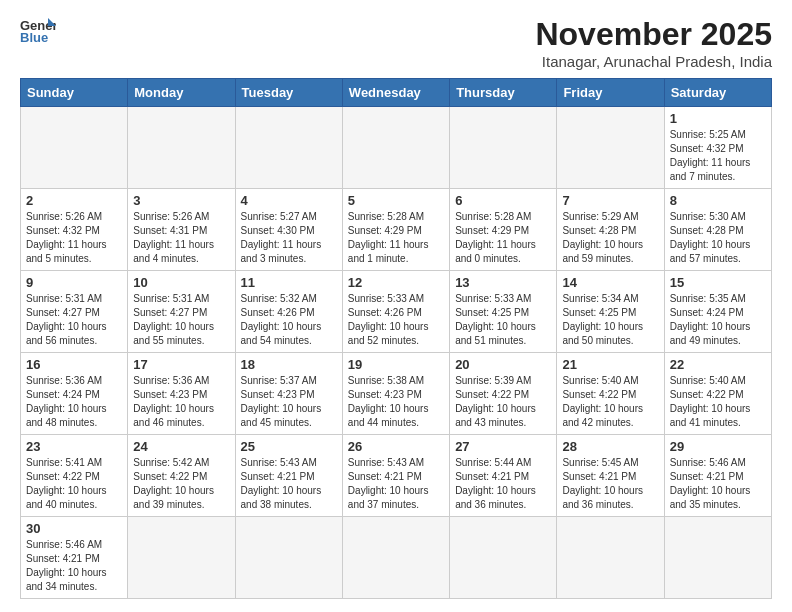 The width and height of the screenshot is (792, 612). I want to click on day-info: Sunrise: 5:46 AM Sunset: 4:21 PM Dayligh…, so click(718, 484).